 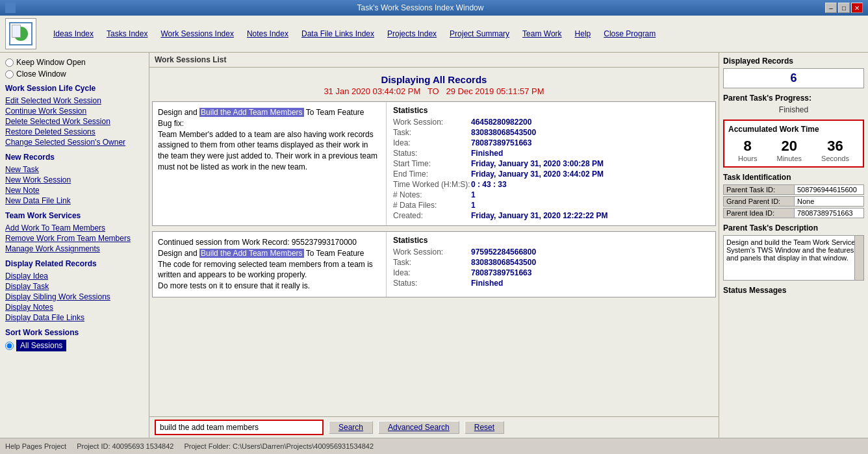 What do you see at coordinates (74, 249) in the screenshot?
I see `sidebar-manage-assignments: Manage Work Assignments` at bounding box center [74, 249].